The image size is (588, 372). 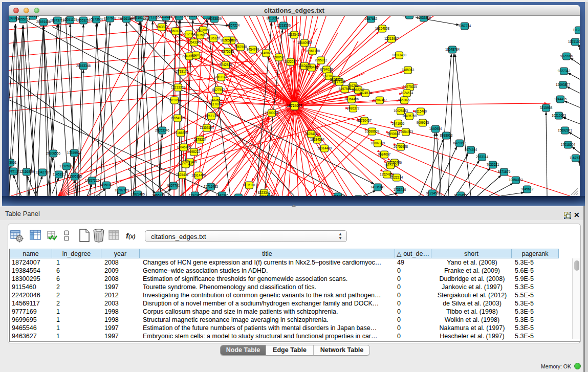 I want to click on svg-text: 10973493, so click(x=399, y=55).